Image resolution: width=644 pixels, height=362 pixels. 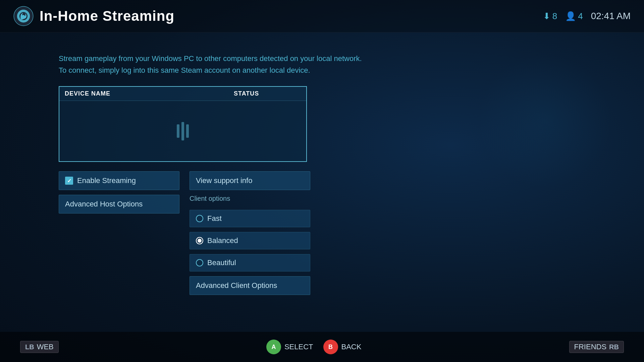 I want to click on header: In-Home Streaming ⬇ 8 👤 4 02:41 AM, so click(x=322, y=16).